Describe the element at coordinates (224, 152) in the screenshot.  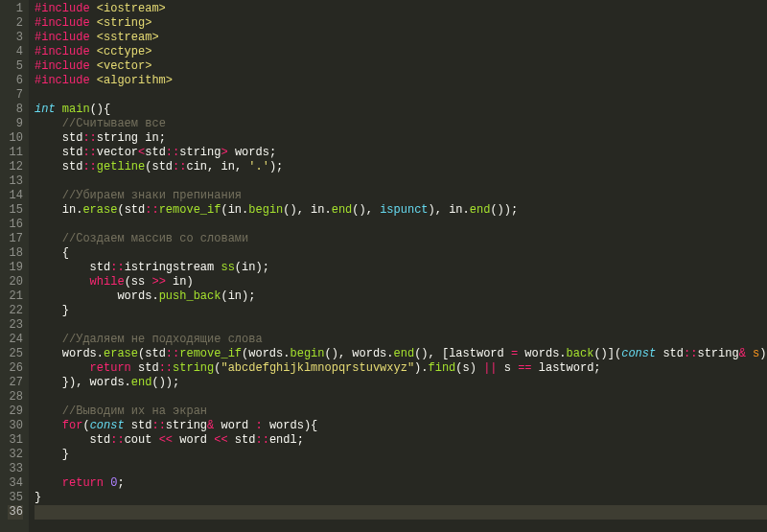
I see `token-op: >` at that location.